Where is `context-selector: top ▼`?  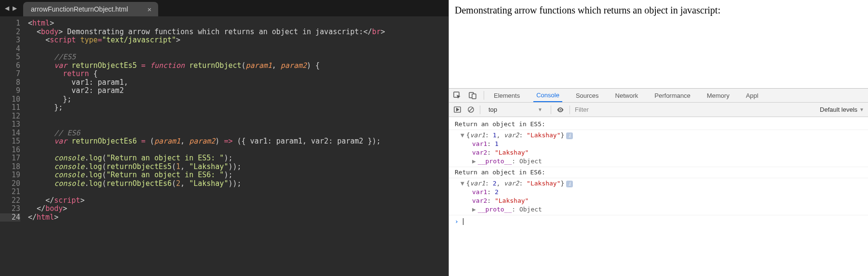 context-selector: top ▼ is located at coordinates (515, 110).